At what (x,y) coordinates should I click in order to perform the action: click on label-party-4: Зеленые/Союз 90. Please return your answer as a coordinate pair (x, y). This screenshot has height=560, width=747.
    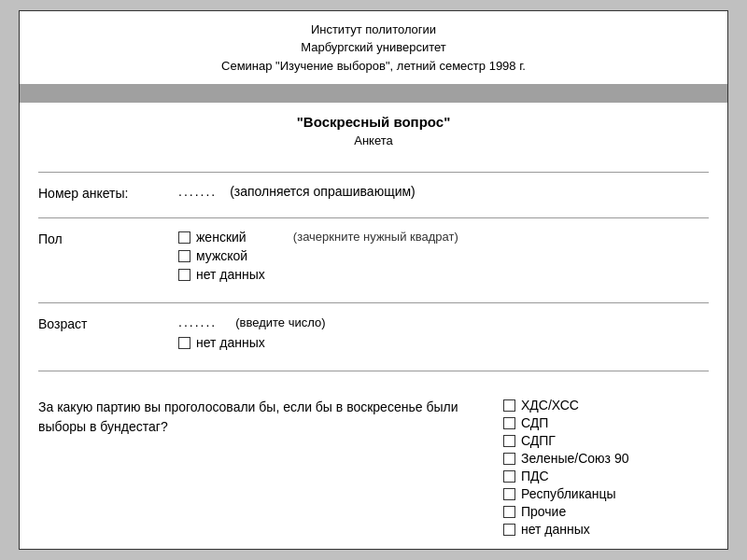
    Looking at the image, I should click on (575, 458).